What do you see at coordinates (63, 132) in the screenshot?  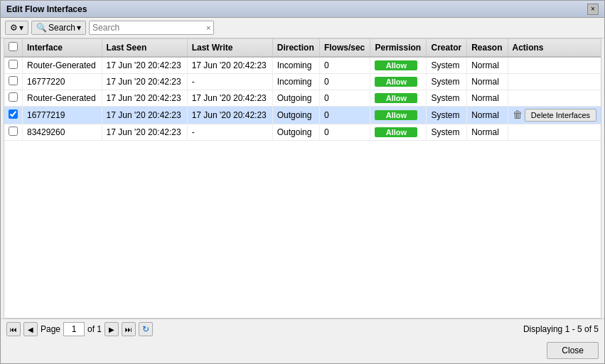 I see `row-interface: 83429260` at bounding box center [63, 132].